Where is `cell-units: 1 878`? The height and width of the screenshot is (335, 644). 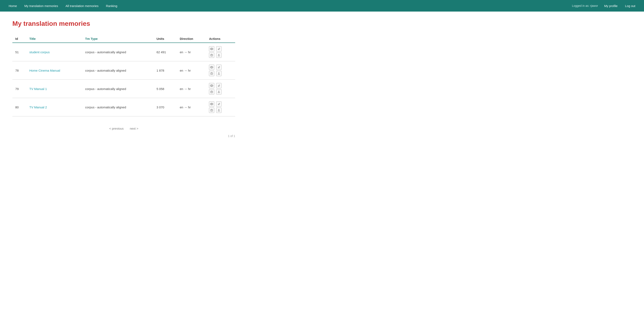 cell-units: 1 878 is located at coordinates (166, 71).